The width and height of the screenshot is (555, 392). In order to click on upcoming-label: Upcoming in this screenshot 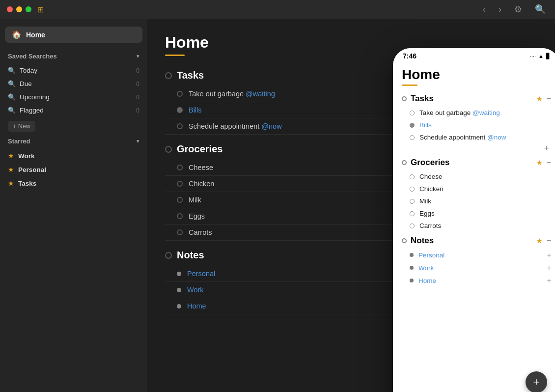, I will do `click(78, 97)`.